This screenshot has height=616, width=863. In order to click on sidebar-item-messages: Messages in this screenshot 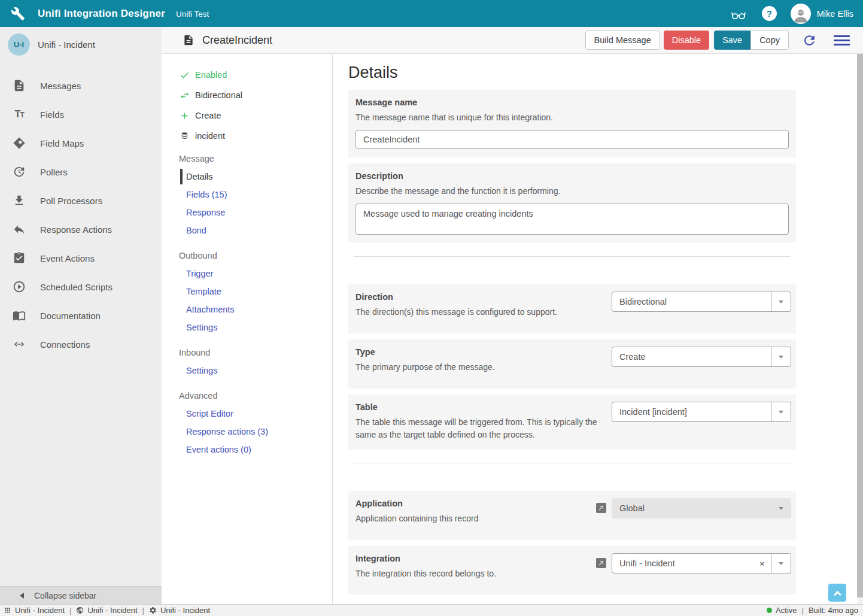, I will do `click(81, 86)`.